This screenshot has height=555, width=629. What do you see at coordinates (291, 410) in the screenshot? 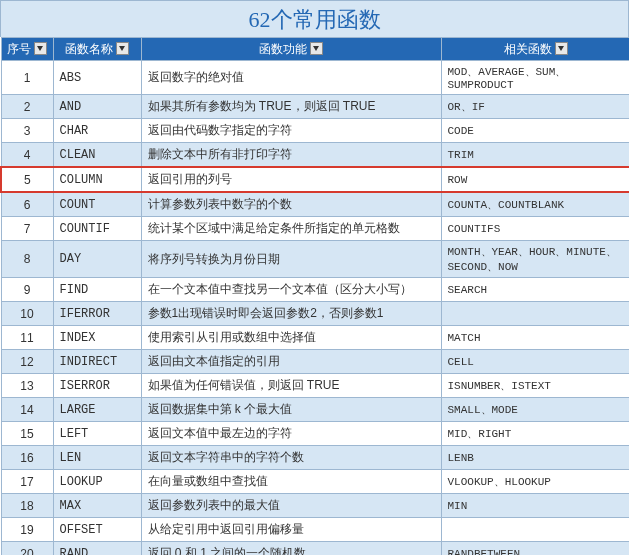
I see `cell-func: 返回数据集中第 k 个最大值` at bounding box center [291, 410].